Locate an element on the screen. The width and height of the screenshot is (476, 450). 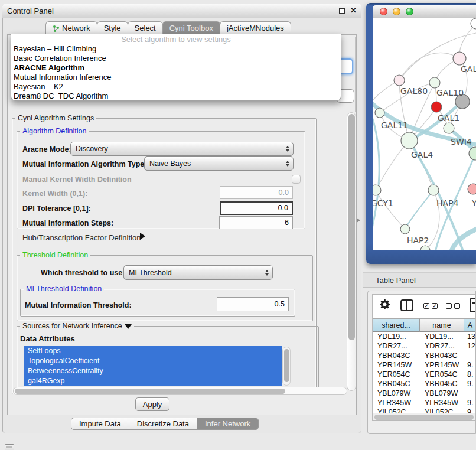
node-label: GCY1 is located at coordinates (383, 203).